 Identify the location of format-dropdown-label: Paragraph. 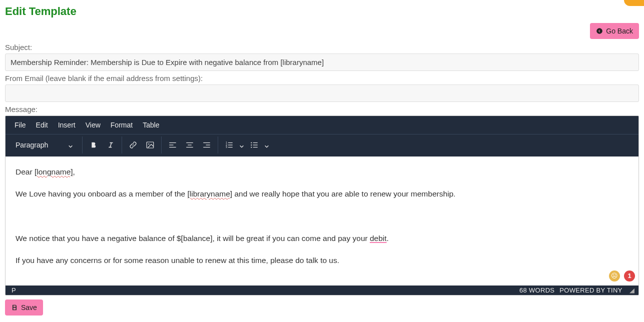
(32, 145).